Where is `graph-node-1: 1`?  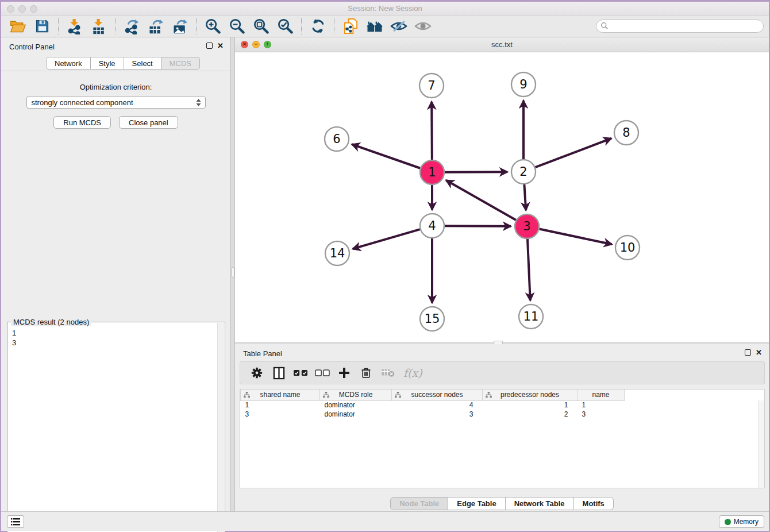 graph-node-1: 1 is located at coordinates (432, 172).